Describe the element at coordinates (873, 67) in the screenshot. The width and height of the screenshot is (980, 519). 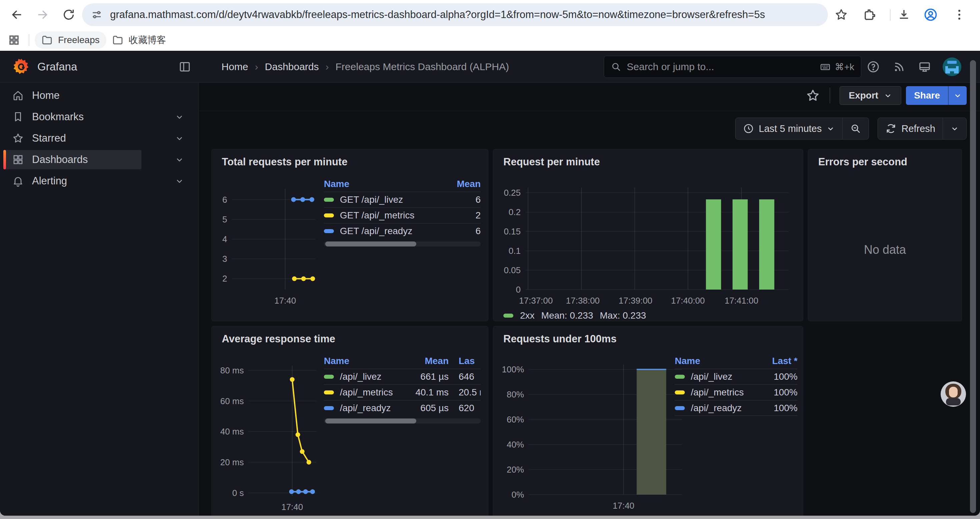
I see `help-button` at that location.